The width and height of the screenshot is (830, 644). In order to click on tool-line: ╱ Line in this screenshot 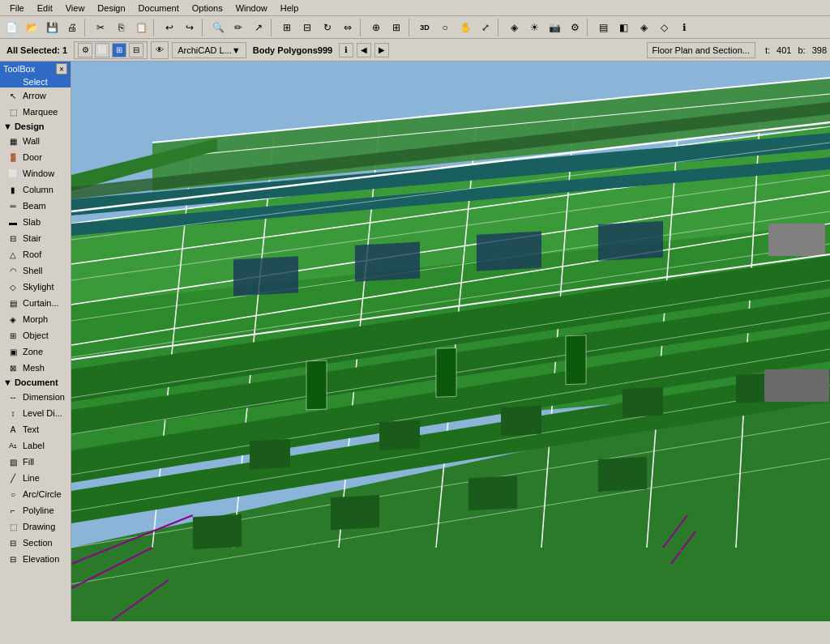, I will do `click(36, 478)`.